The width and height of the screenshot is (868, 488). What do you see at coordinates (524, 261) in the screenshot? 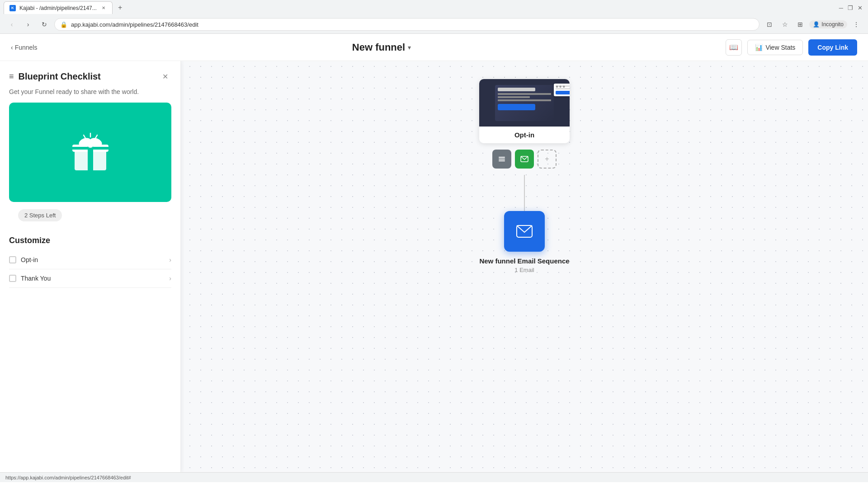
I see `email-sequence-label: New funnel Email Sequence` at bounding box center [524, 261].